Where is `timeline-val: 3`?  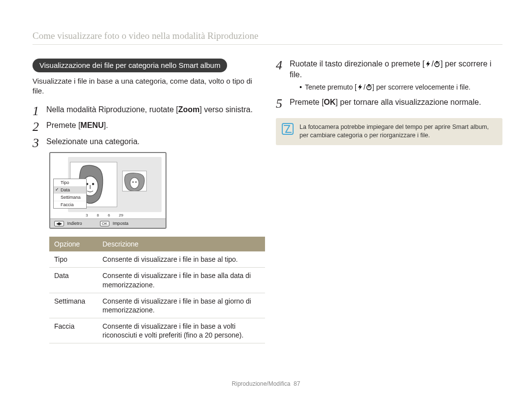
timeline-val: 3 is located at coordinates (87, 216).